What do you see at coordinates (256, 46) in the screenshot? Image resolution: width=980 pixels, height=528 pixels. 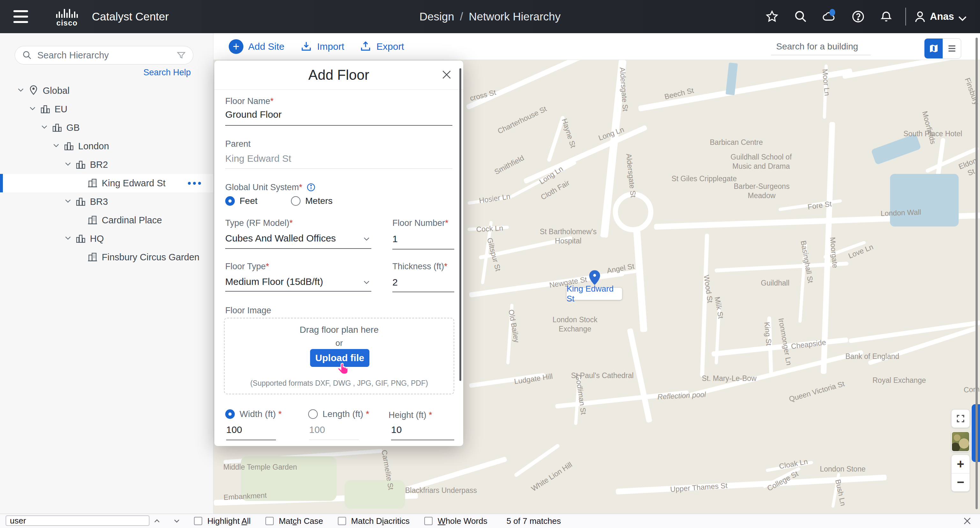 I see `add-site-button: + Add Site` at bounding box center [256, 46].